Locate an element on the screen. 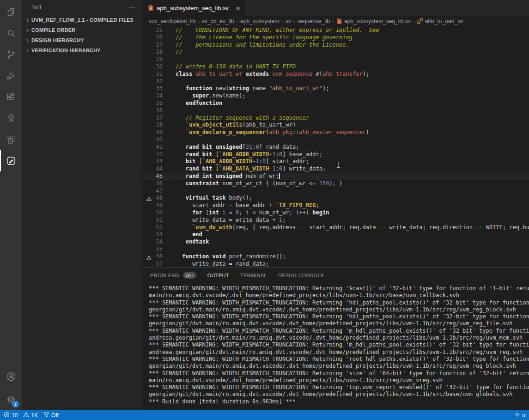 The height and width of the screenshot is (420, 529). breadcrumb-item-sv: sv is located at coordinates (288, 21).